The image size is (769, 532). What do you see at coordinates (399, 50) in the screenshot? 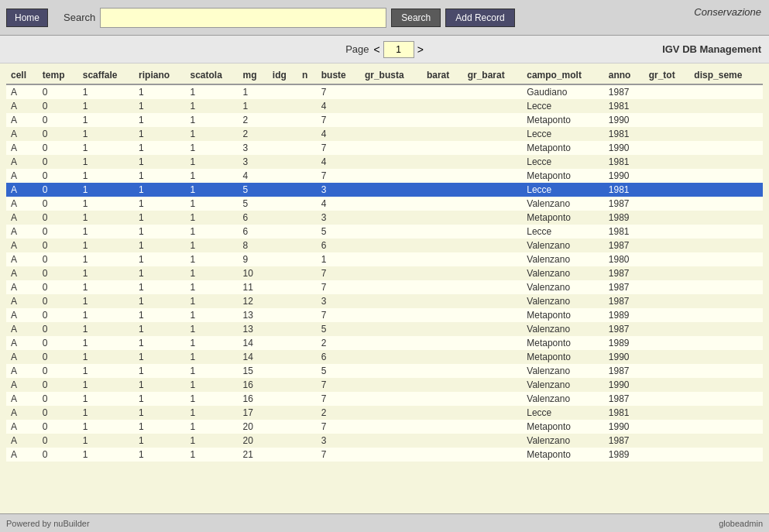
I see `page-number-input` at bounding box center [399, 50].